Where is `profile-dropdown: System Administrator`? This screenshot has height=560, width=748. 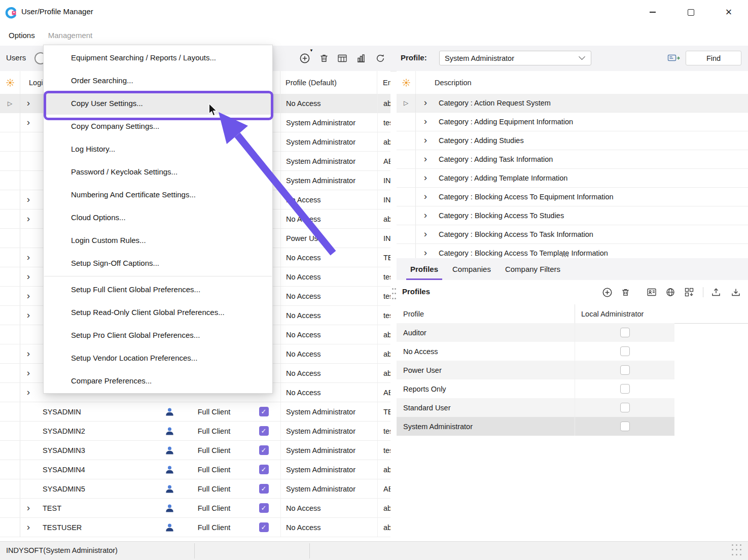 profile-dropdown: System Administrator is located at coordinates (515, 58).